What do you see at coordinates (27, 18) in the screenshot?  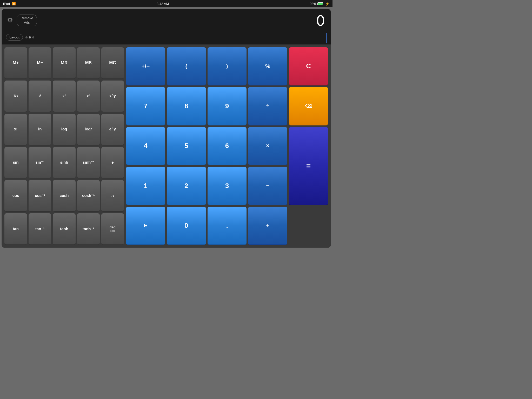 I see `remove-ads-line1: Remove` at bounding box center [27, 18].